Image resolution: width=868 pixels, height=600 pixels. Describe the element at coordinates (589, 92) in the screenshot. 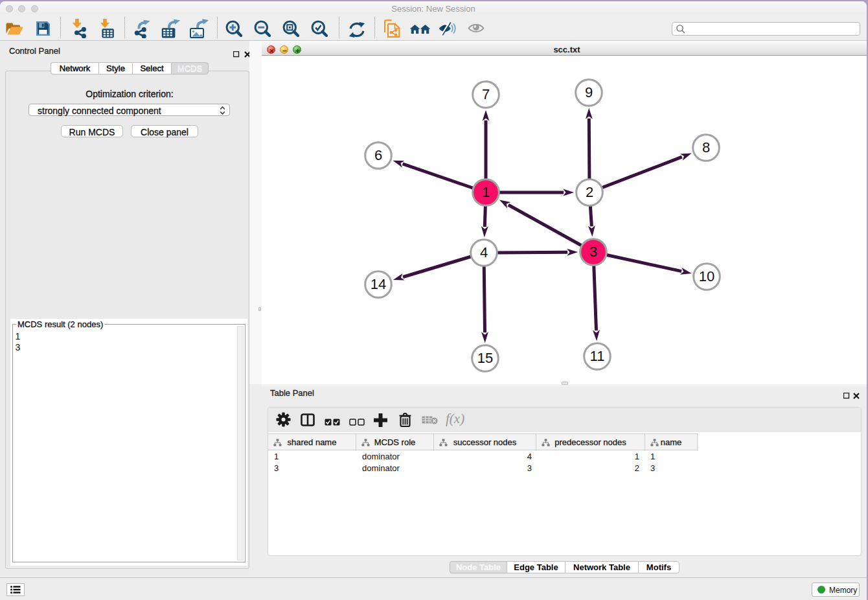

I see `svg-text: 9` at that location.